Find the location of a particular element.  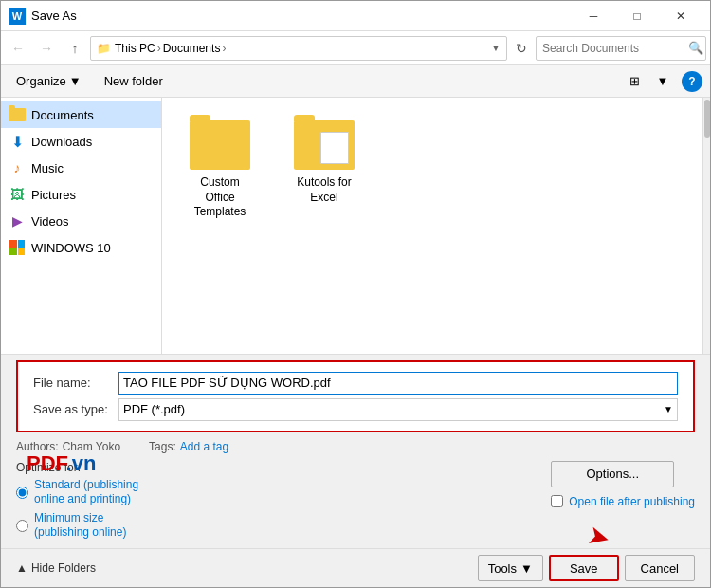

file-type-row: Save as type: PDF (*.pdf) ▼ is located at coordinates (356, 410).